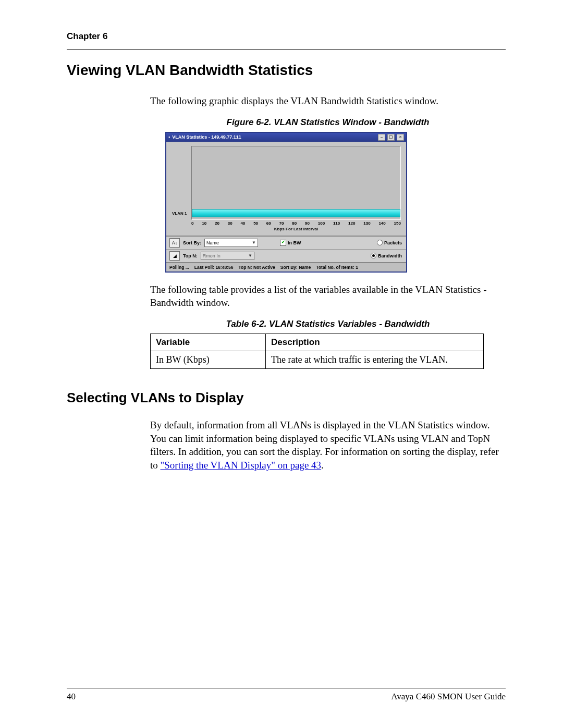  What do you see at coordinates (286, 695) in the screenshot?
I see `page-footer: 40 Avaya C460 SMON User Guide` at bounding box center [286, 695].